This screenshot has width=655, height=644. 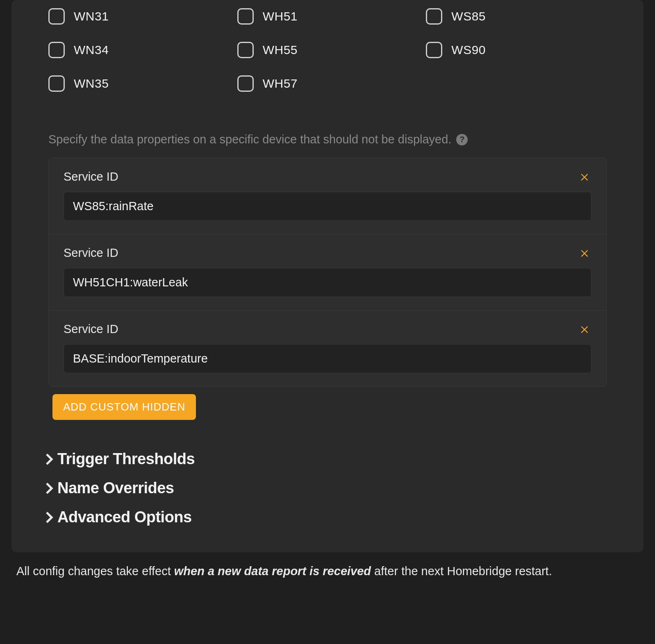 I want to click on checkbox-wn35, so click(x=57, y=84).